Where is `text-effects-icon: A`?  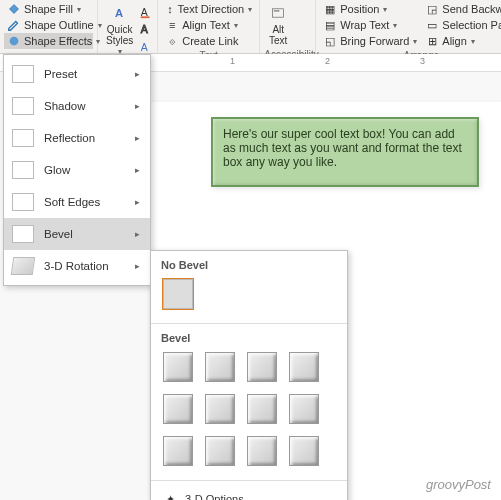
text-effects-icon: A is located at coordinates (146, 47).